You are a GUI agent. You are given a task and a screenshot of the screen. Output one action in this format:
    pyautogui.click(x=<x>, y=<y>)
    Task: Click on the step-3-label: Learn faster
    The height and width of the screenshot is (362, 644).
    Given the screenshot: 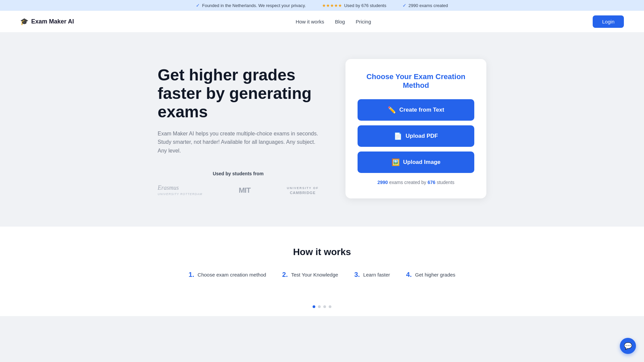 What is the action you would take?
    pyautogui.click(x=377, y=275)
    